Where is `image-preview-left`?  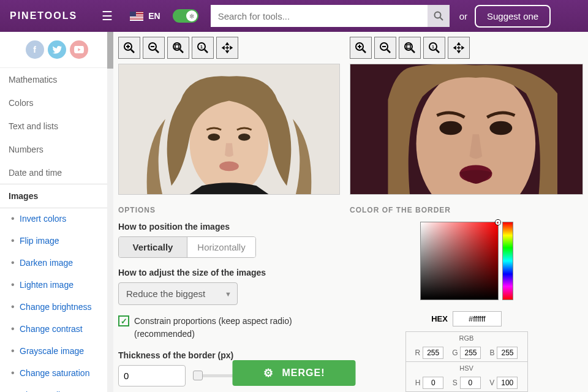 image-preview-left is located at coordinates (229, 129).